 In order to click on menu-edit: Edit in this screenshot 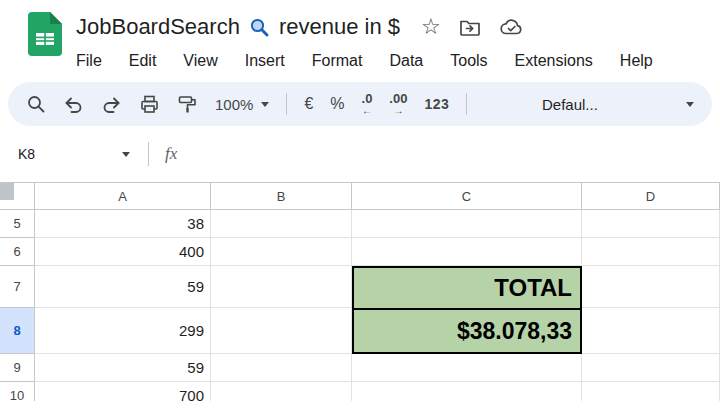, I will do `click(143, 61)`.